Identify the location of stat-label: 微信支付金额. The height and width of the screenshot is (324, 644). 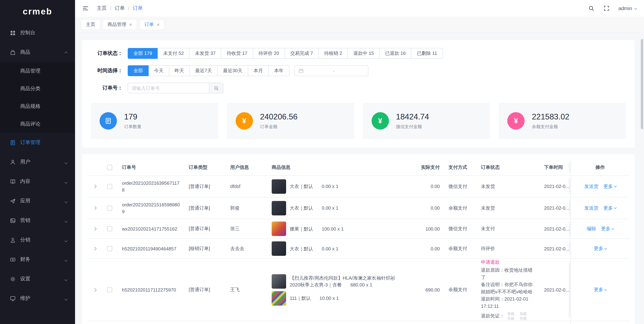
(412, 126).